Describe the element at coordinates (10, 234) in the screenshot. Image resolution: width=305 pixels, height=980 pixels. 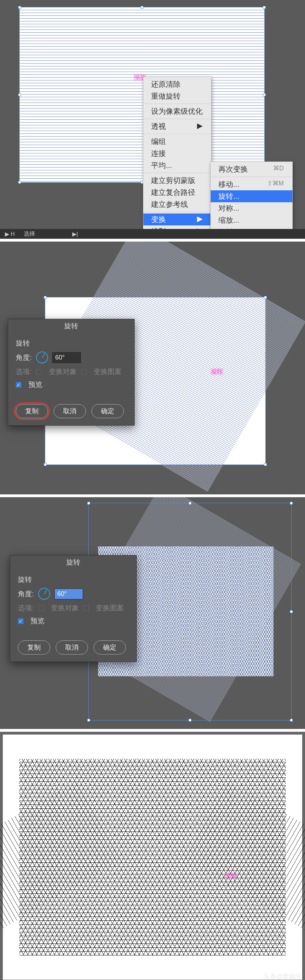
I see `status-mode: ▶ H` at that location.